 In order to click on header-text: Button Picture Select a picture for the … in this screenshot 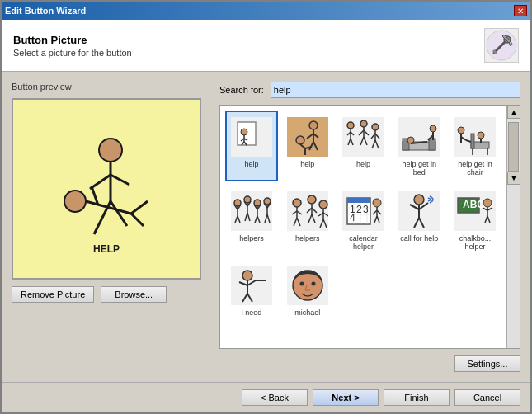, I will do `click(73, 46)`.